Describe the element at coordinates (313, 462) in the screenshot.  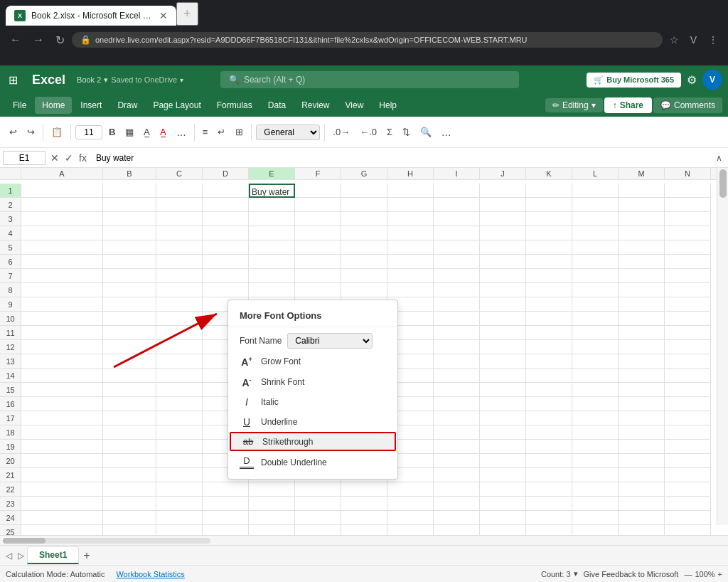
I see `double-underline-item: D Double Underline` at that location.